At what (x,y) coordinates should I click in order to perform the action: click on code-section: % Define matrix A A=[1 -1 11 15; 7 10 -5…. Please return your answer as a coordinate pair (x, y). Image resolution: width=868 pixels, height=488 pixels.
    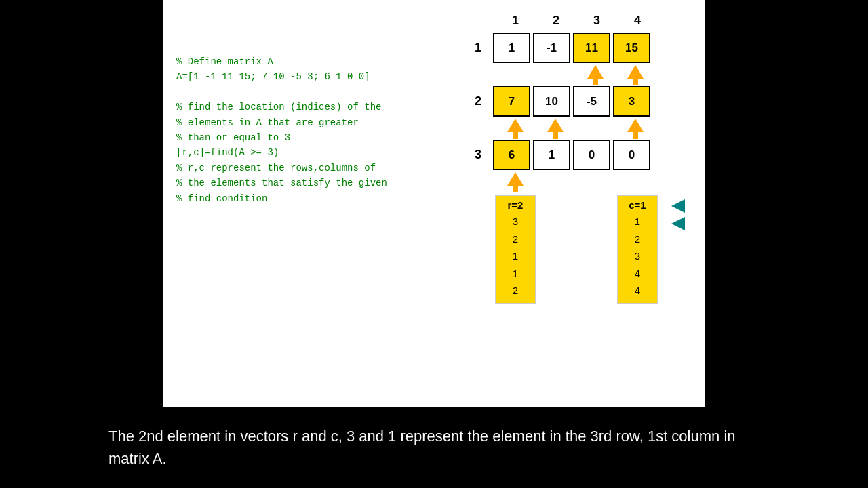
    Looking at the image, I should click on (282, 130).